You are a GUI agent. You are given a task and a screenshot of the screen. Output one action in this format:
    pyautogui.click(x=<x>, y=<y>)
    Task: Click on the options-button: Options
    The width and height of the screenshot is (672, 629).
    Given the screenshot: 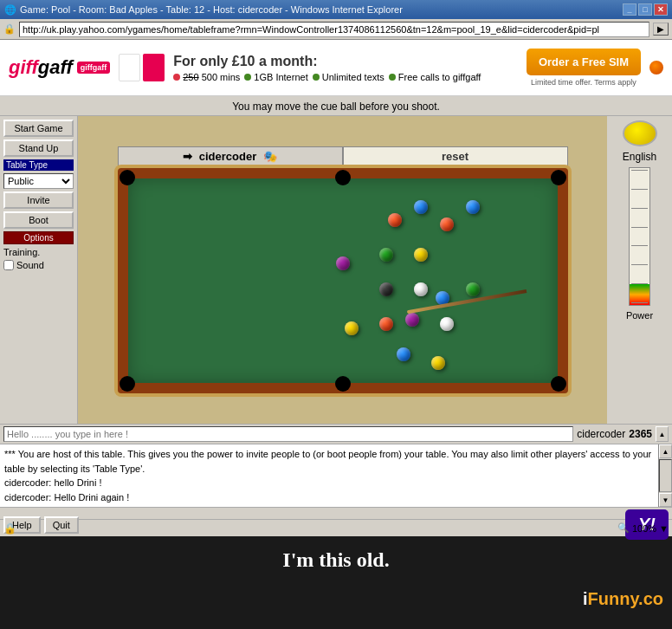 What is the action you would take?
    pyautogui.click(x=38, y=237)
    